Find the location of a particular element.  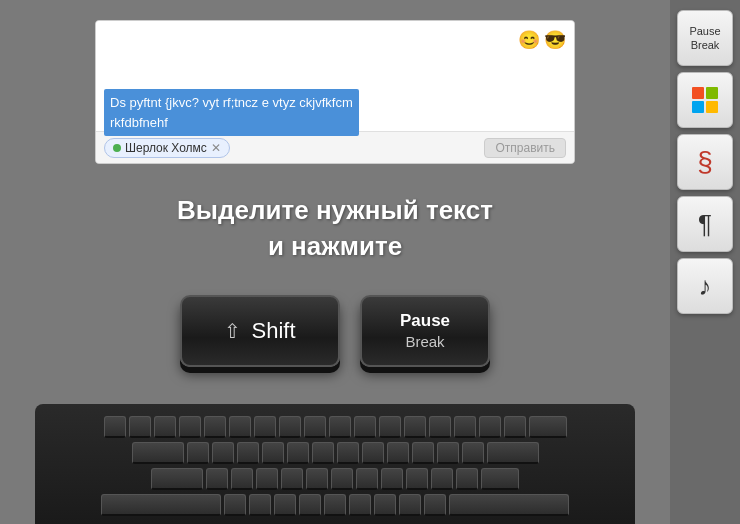

chat-contact-name: Шерлок Холмс is located at coordinates (166, 148).